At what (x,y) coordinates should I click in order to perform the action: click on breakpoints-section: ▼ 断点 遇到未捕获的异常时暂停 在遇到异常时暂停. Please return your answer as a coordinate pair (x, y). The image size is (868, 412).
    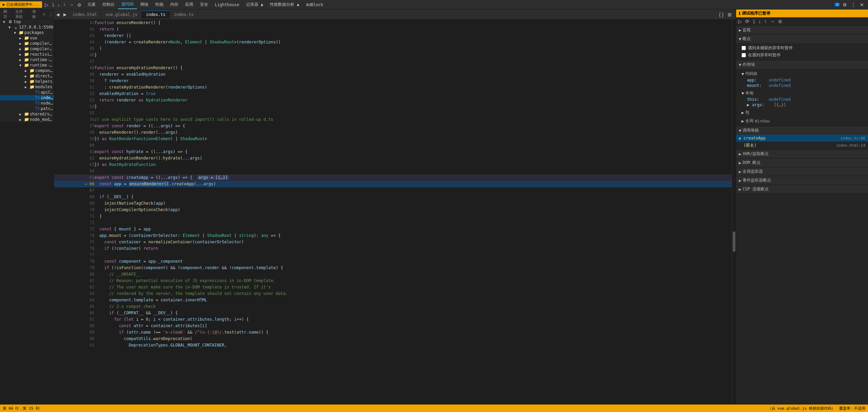
    Looking at the image, I should click on (802, 48).